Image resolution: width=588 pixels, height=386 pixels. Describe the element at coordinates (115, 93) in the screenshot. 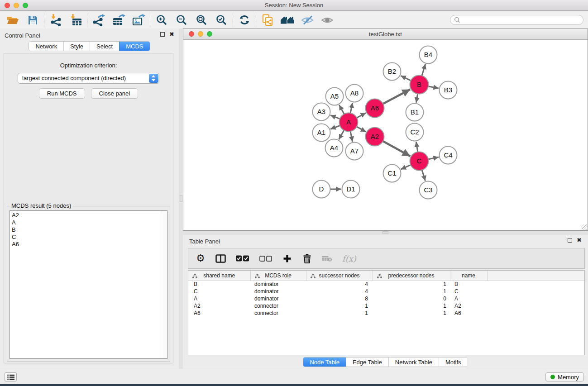

I see `close-panel-button: Close panel` at that location.